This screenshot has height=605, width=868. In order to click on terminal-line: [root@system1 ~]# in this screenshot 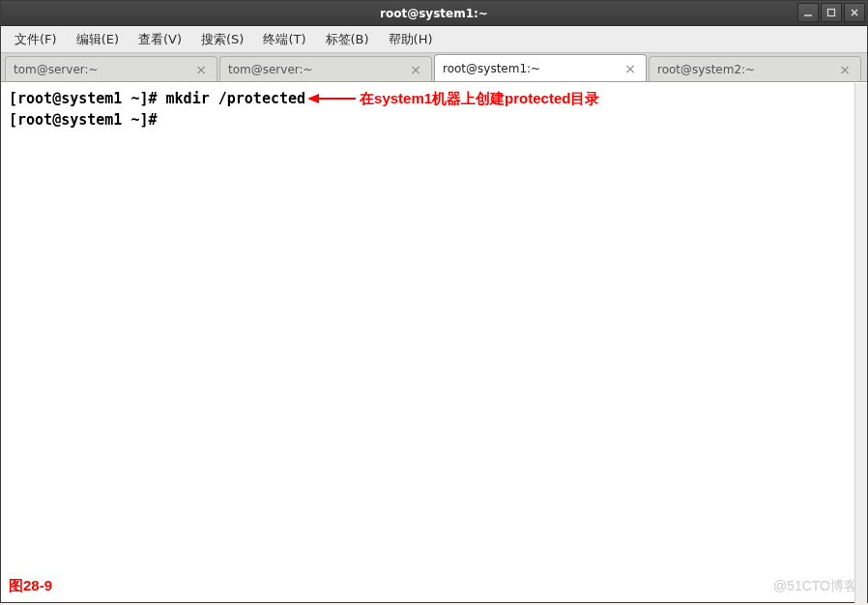, I will do `click(434, 120)`.